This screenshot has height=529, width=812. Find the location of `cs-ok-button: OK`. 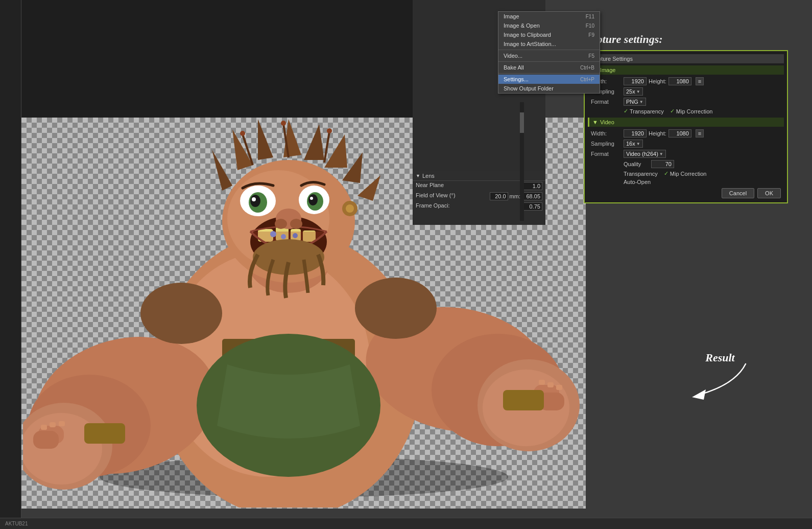

cs-ok-button: OK is located at coordinates (769, 193).